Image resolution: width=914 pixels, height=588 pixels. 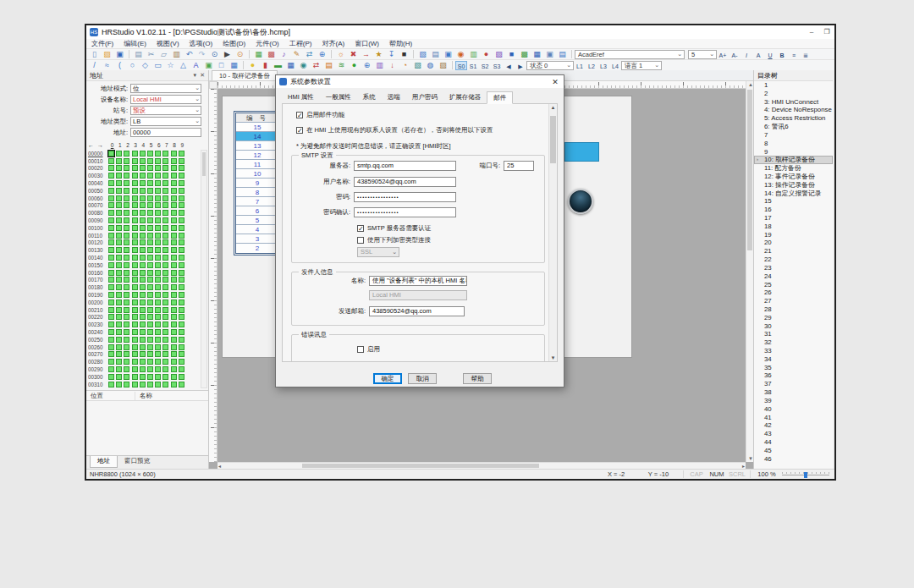 What do you see at coordinates (204, 164) in the screenshot?
I see `scrollbar-thumb` at bounding box center [204, 164].